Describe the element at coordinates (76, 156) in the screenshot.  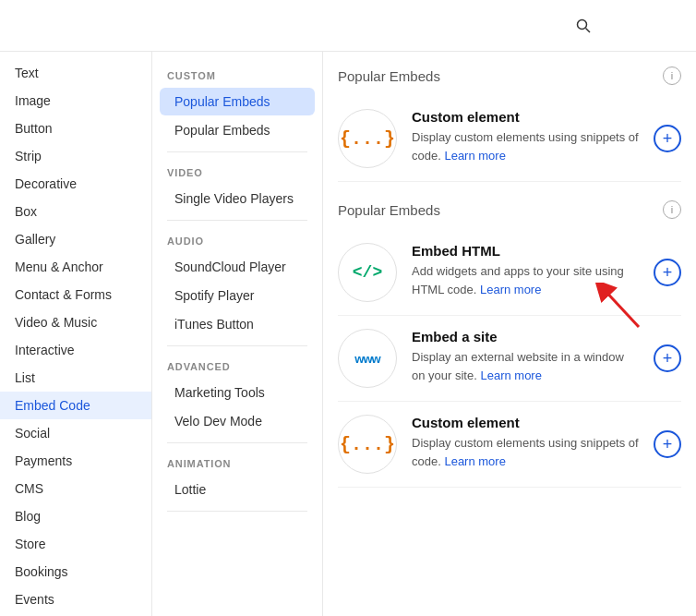
I see `left-nav-item-strip: Strip` at that location.